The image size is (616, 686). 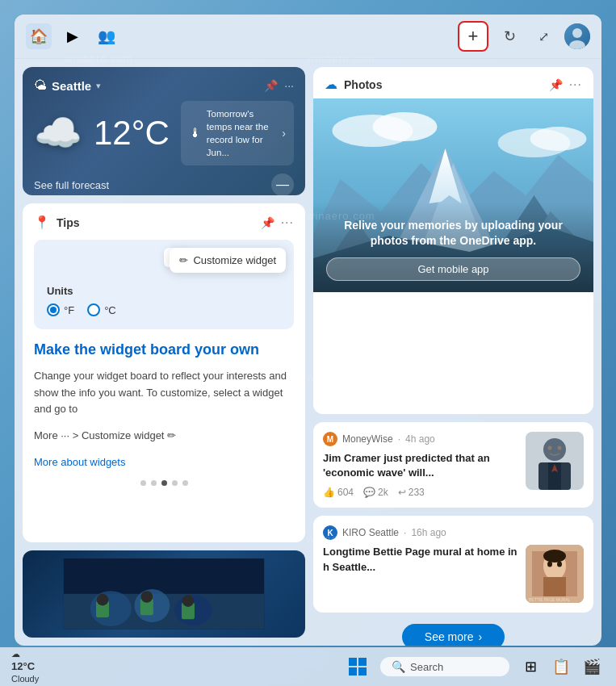 What do you see at coordinates (164, 594) in the screenshot?
I see `sports-image-placeholder` at bounding box center [164, 594].